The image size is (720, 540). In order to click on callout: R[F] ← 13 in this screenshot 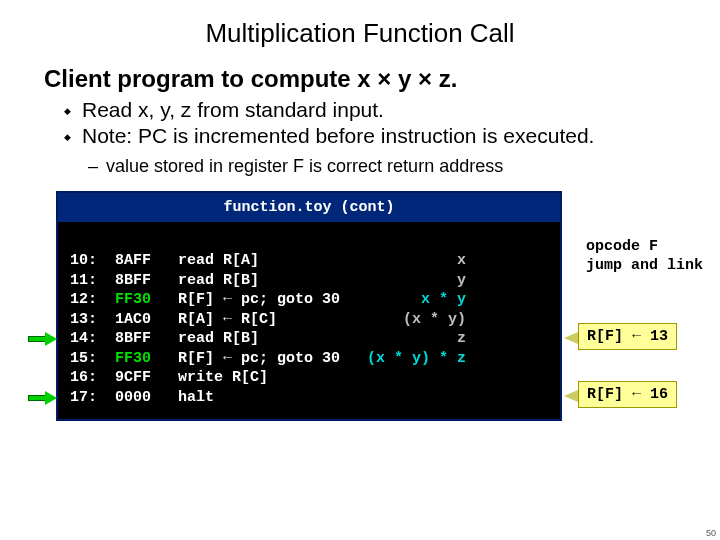, I will do `click(628, 336)`.